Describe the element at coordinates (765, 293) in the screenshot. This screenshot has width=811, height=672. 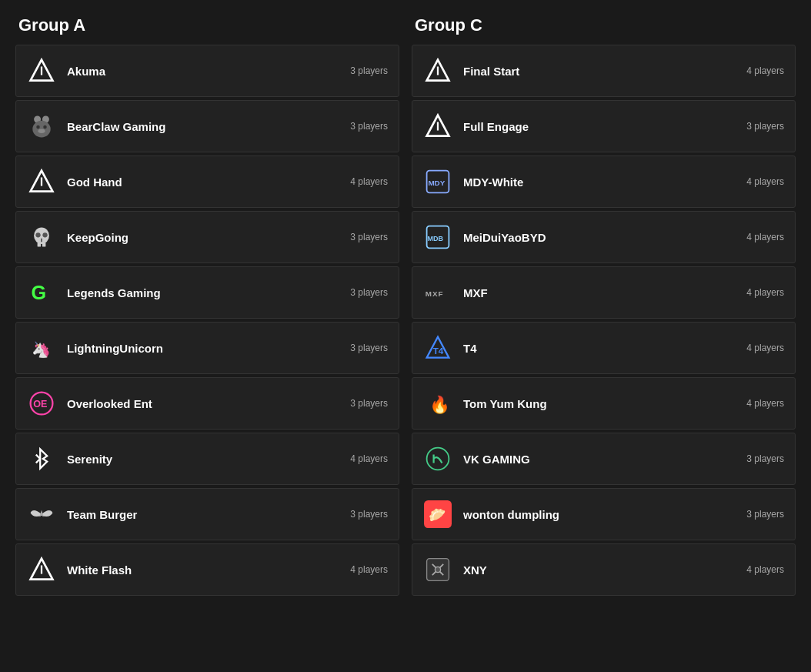
I see `player-count-mxf: 4 players` at that location.